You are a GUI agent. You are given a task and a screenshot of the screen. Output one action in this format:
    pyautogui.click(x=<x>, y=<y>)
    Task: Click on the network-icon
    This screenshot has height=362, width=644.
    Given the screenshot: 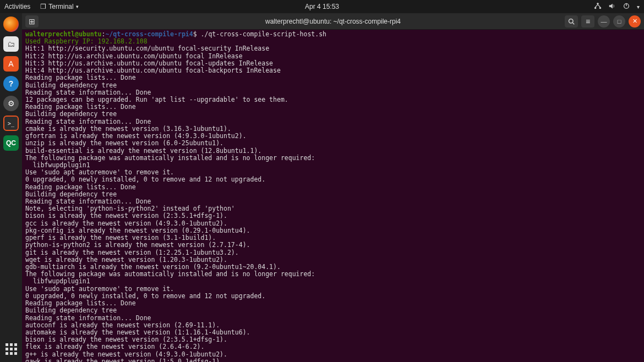 What is the action you would take?
    pyautogui.click(x=598, y=7)
    